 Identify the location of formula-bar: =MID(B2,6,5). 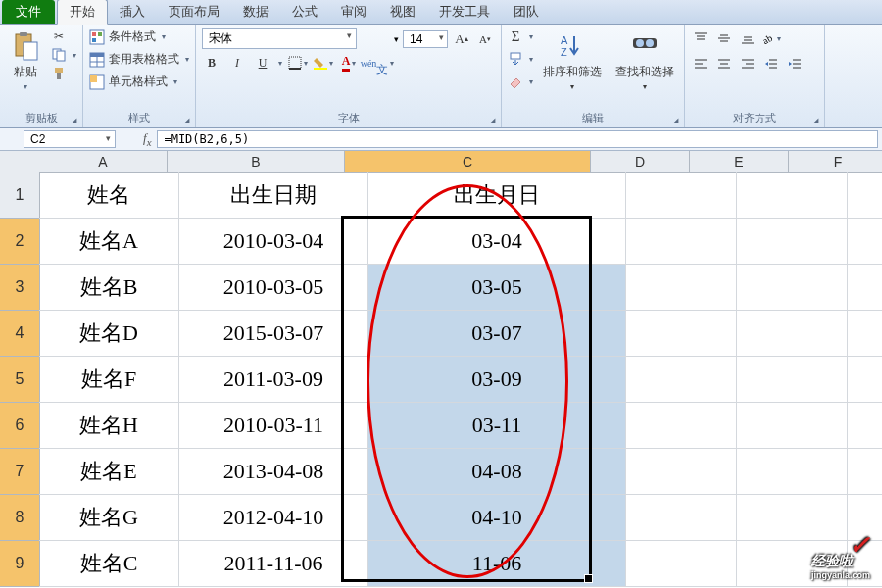
(517, 139).